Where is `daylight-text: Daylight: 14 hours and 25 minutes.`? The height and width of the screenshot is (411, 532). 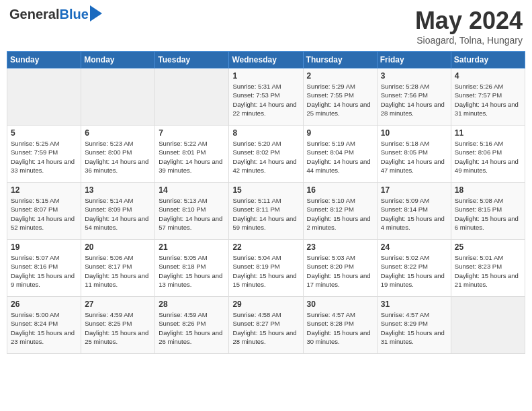
daylight-text: Daylight: 14 hours and 25 minutes. is located at coordinates (339, 109).